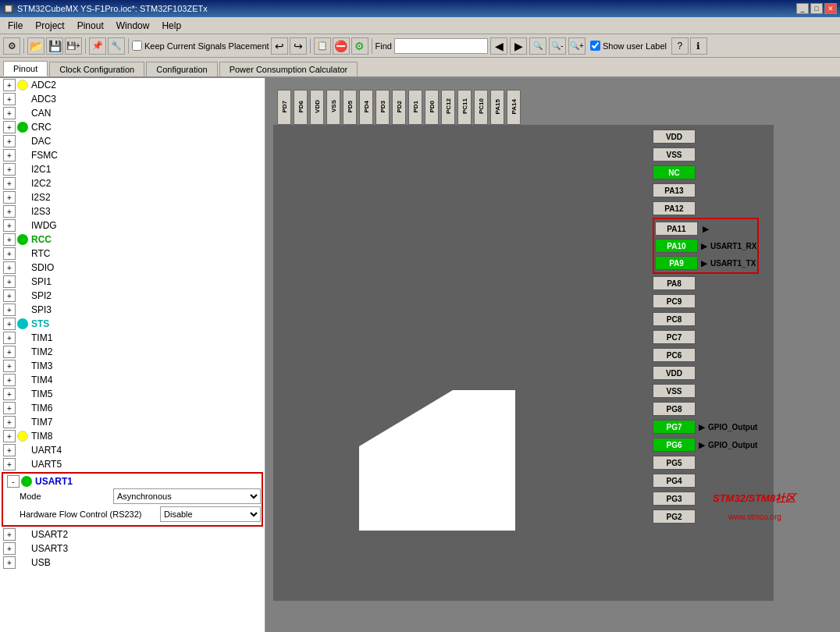 This screenshot has height=632, width=840. I want to click on help-button: ?, so click(680, 46).